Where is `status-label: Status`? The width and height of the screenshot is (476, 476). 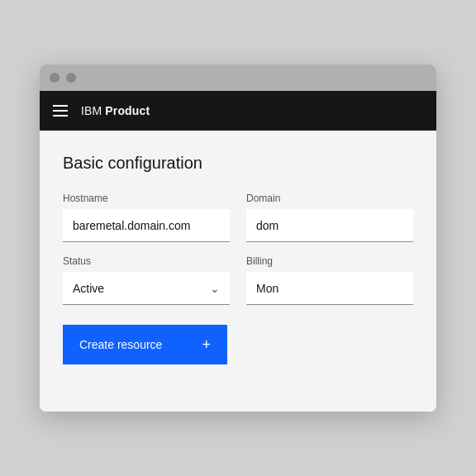 status-label: Status is located at coordinates (146, 261).